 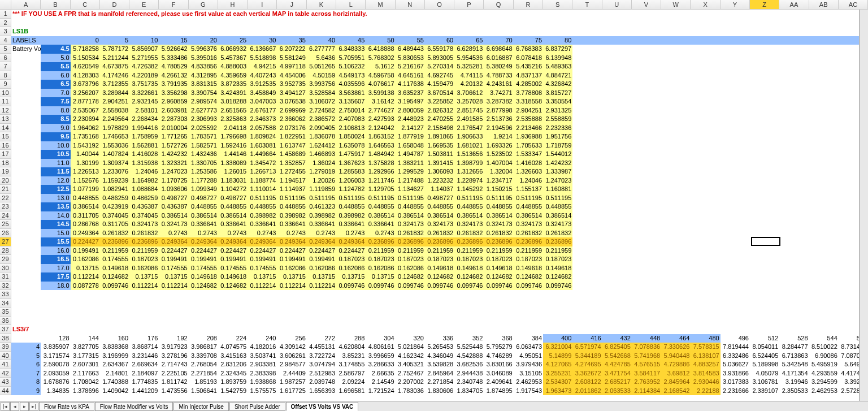 I want to click on data-cell: 6.139948, so click(x=558, y=58).